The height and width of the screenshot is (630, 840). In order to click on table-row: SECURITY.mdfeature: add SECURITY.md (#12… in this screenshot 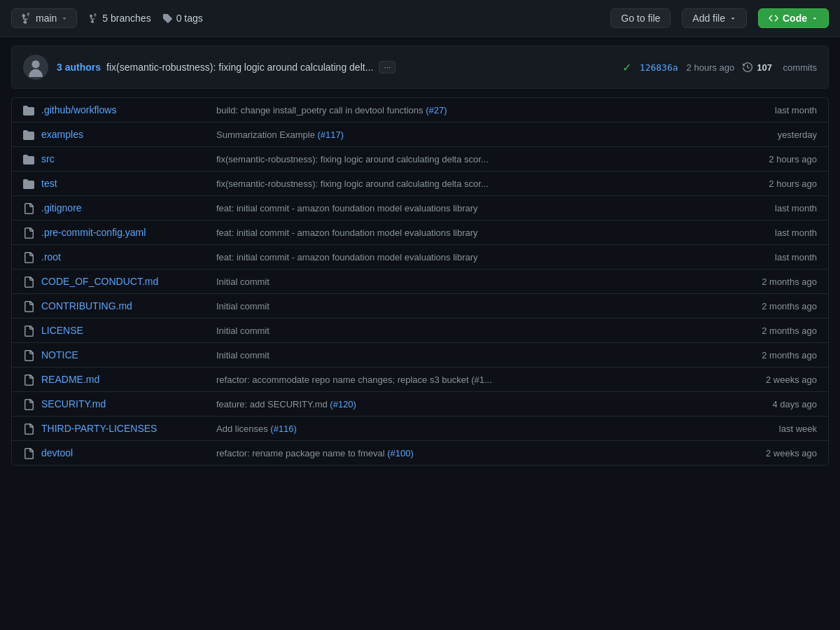, I will do `click(420, 405)`.